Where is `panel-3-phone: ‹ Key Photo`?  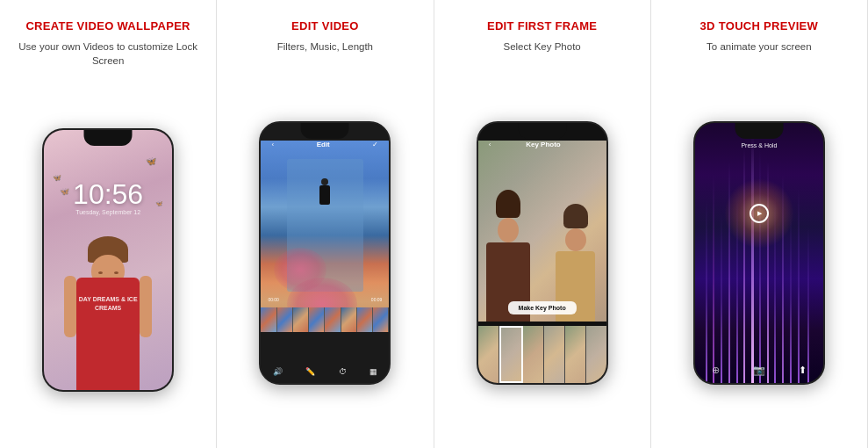 panel-3-phone: ‹ Key Photo is located at coordinates (542, 253).